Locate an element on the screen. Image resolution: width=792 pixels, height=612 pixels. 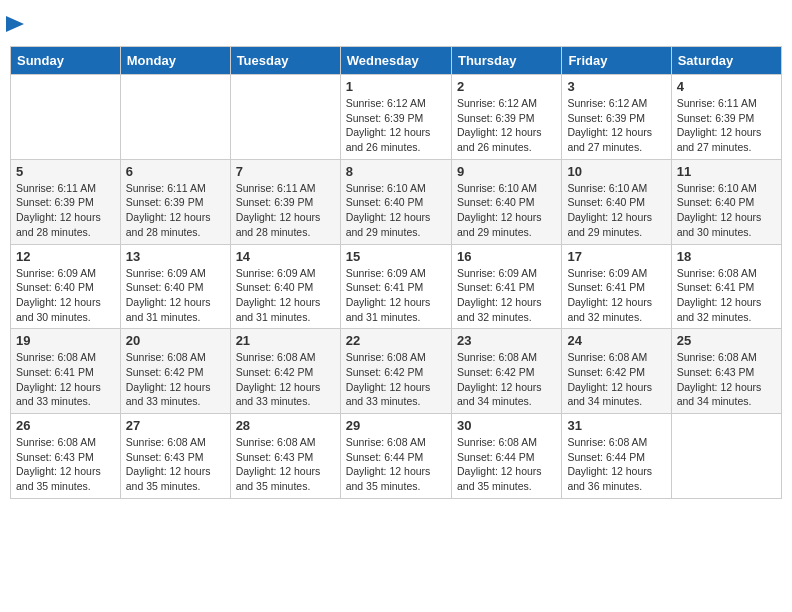
calendar-cell: 9Sunrise: 6:10 AMSunset: 6:40 PMDaylight… is located at coordinates (506, 202).